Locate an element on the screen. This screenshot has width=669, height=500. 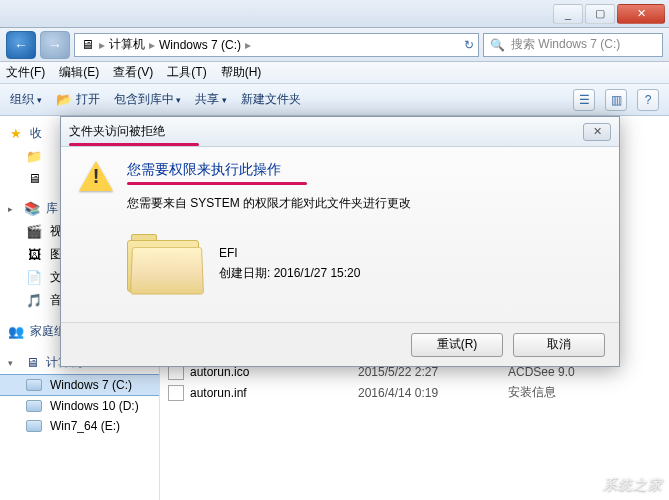
expand-icon: ▾ is located at coordinates (13, 363).